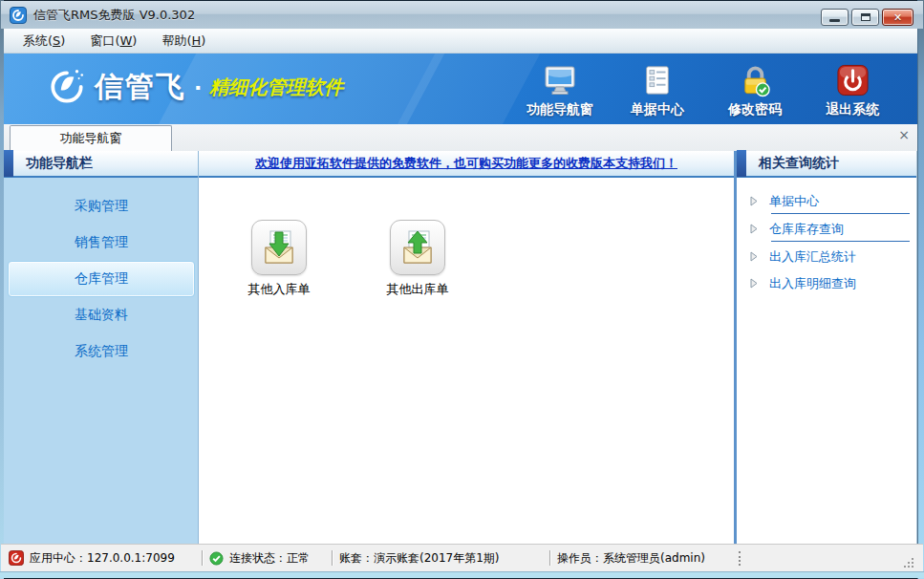 The image size is (924, 579). Describe the element at coordinates (101, 206) in the screenshot. I see `sidebar-item-purchase: 采购管理` at that location.